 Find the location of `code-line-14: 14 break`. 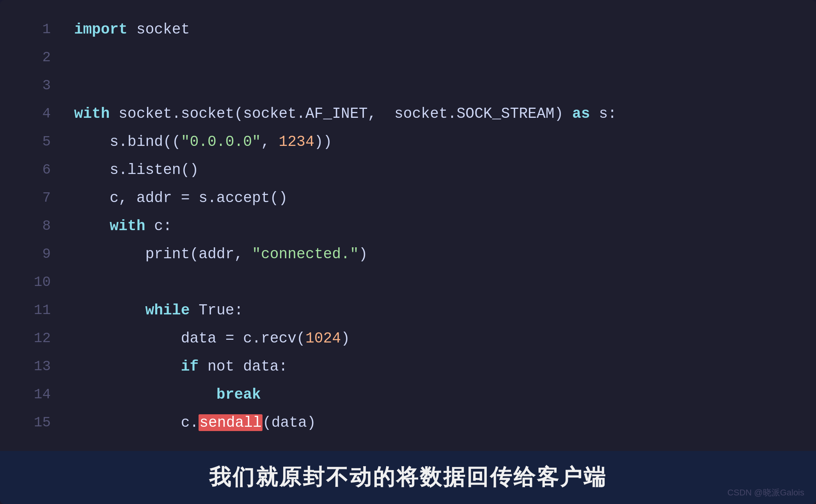

code-line-14: 14 break is located at coordinates (408, 395).